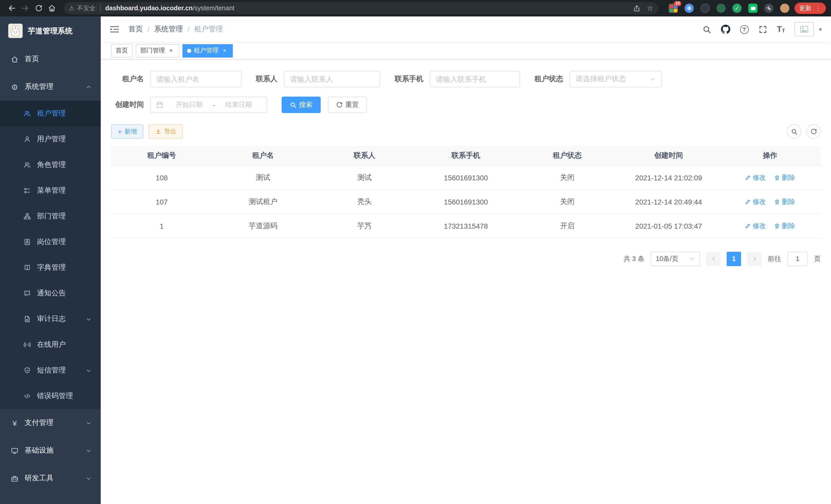 This screenshot has width=831, height=504. Describe the element at coordinates (616, 79) in the screenshot. I see `status-select: 请选择租户状态` at that location.